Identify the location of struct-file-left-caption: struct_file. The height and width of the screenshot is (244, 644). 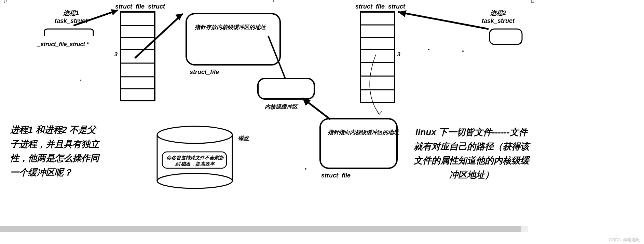
(204, 72).